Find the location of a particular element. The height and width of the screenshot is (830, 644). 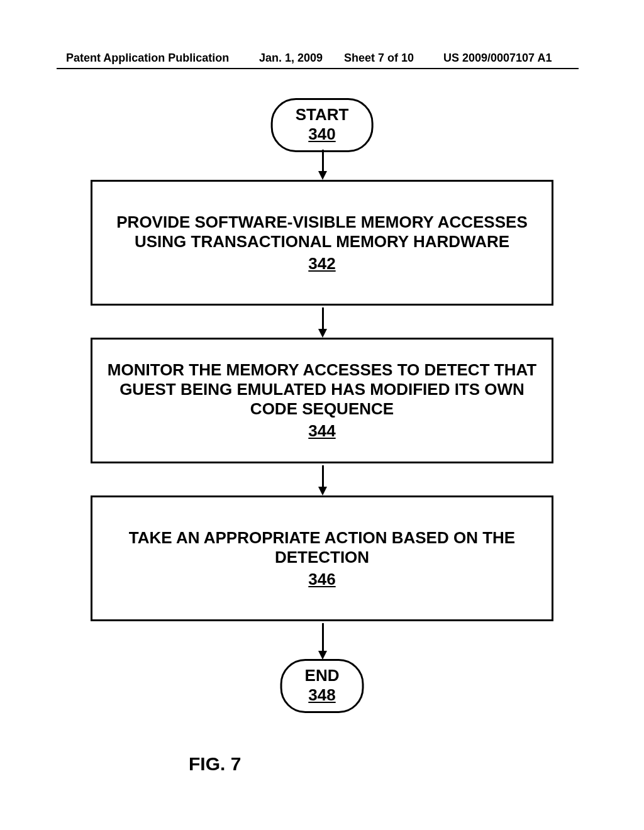

flow-end: END 348 is located at coordinates (322, 686).